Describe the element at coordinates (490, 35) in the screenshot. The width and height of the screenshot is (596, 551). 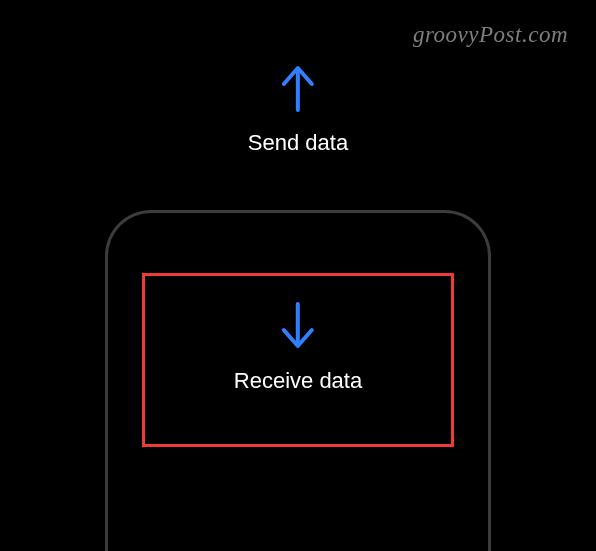
I see `watermark-text: groovyPost.com` at that location.